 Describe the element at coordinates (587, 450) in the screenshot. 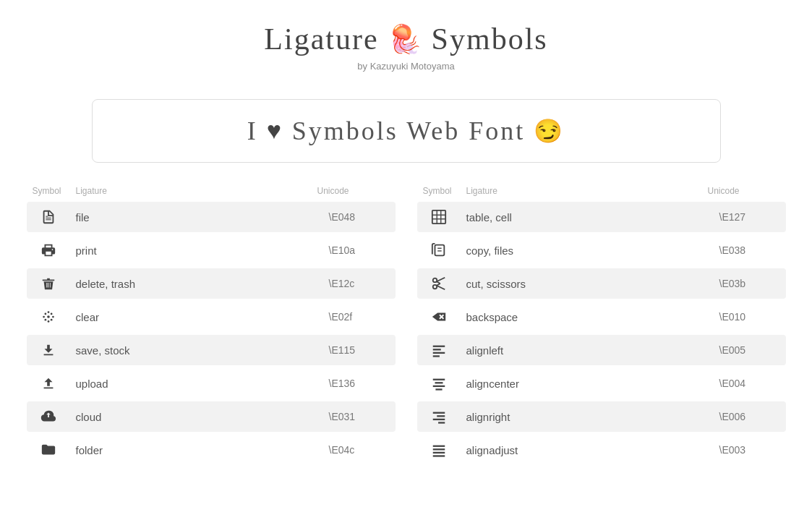

I see `ligature-cell: alignadjust` at that location.